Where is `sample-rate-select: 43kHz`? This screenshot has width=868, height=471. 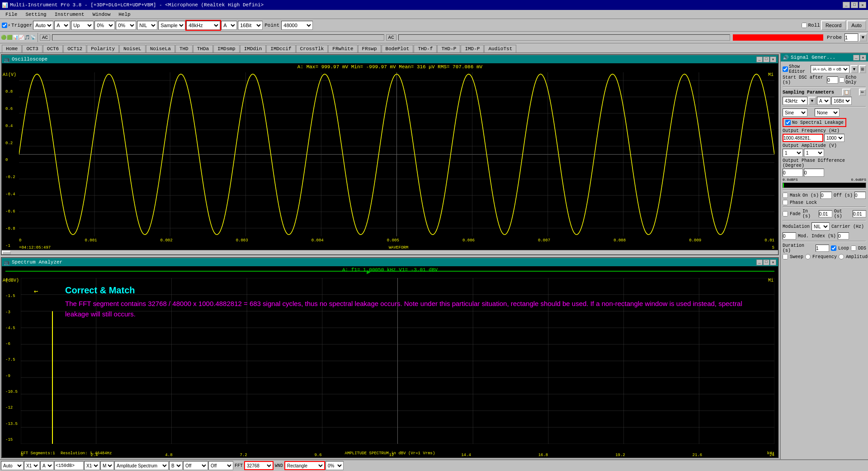 sample-rate-select: 43kHz is located at coordinates (795, 101).